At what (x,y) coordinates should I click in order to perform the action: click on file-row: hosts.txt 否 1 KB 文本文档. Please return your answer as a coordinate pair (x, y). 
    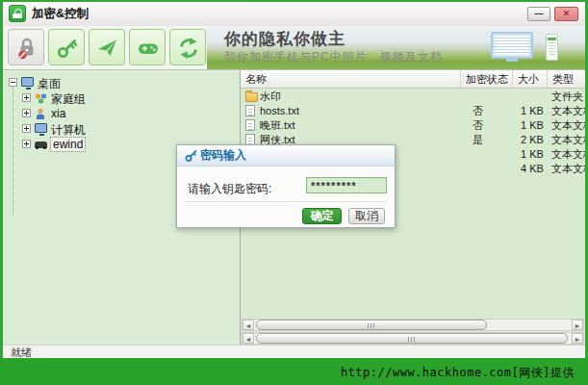
    Looking at the image, I should click on (413, 112).